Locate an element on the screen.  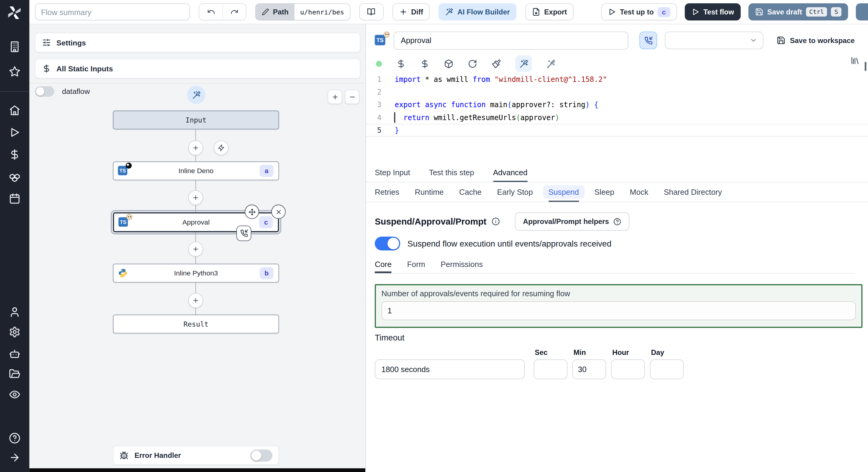
format-icon is located at coordinates (496, 64).